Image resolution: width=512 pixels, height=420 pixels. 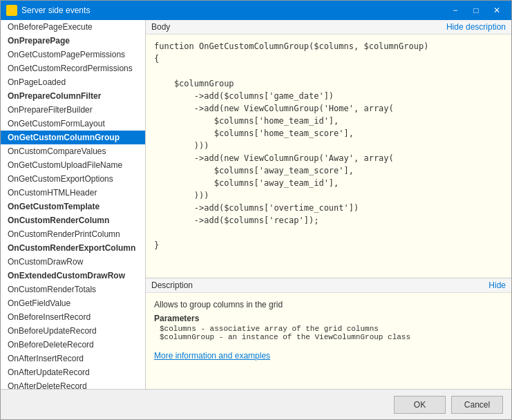 What do you see at coordinates (73, 41) in the screenshot?
I see `sidebar-item: OnPreparePage` at bounding box center [73, 41].